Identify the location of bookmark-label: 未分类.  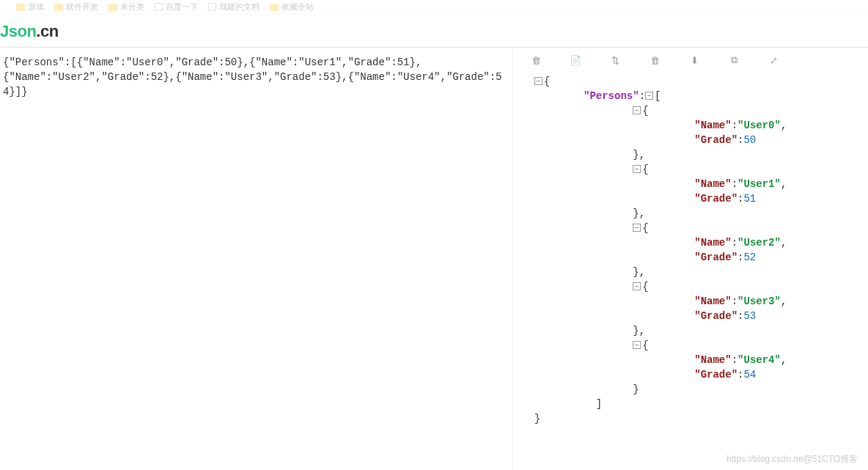
(132, 7).